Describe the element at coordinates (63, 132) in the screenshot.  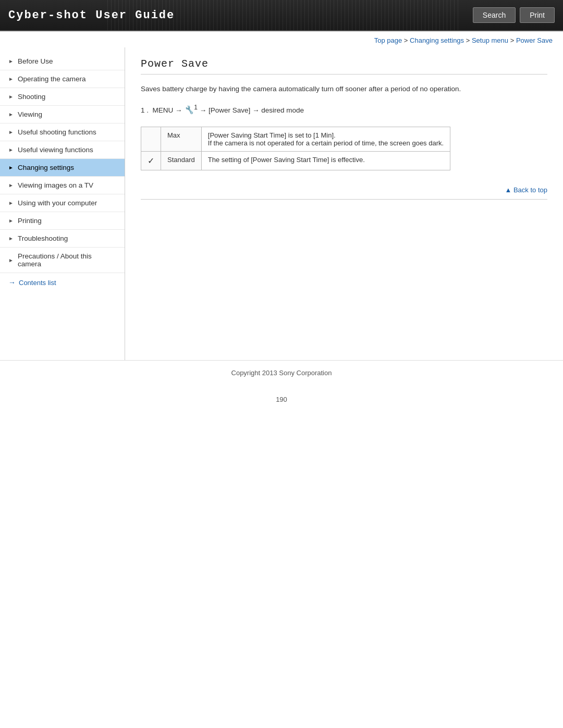
I see `sidebar-item-useful-shooting: ► Useful shooting functions` at that location.